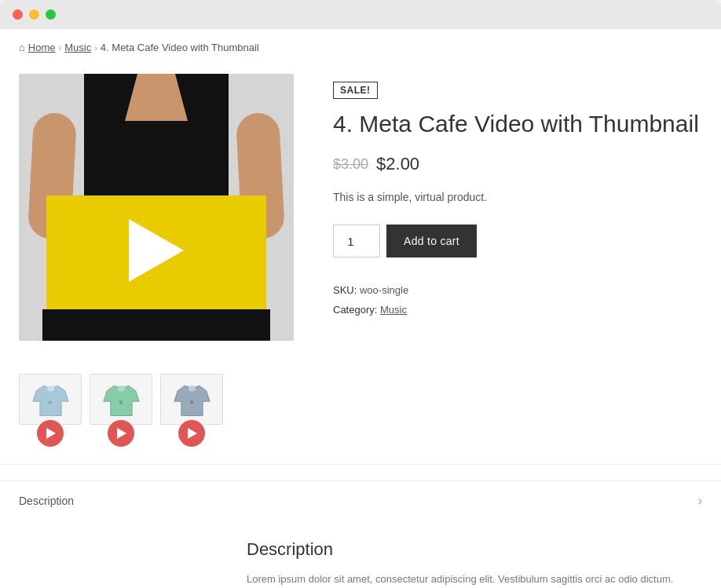 The height and width of the screenshot is (588, 721). Describe the element at coordinates (518, 124) in the screenshot. I see `product-title: 4. Meta Cafe Video with Thumbnail` at that location.